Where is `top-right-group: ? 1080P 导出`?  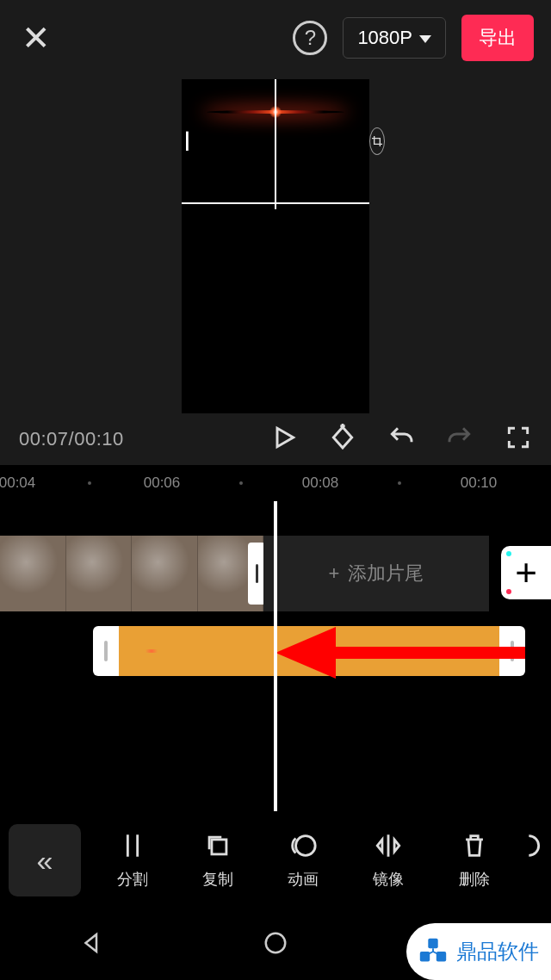 top-right-group: ? 1080P 导出 is located at coordinates (413, 38).